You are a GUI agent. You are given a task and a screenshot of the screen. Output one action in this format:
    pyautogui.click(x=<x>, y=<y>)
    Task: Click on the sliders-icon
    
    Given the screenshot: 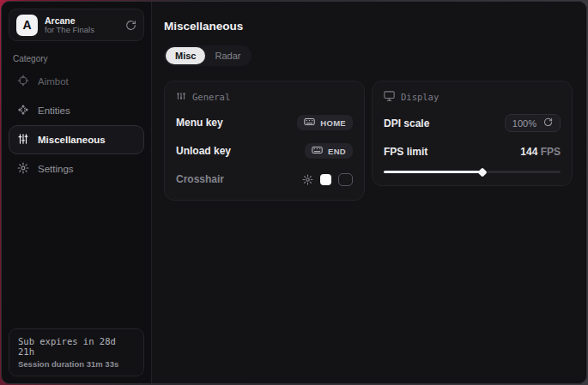 What is the action you would take?
    pyautogui.click(x=23, y=140)
    